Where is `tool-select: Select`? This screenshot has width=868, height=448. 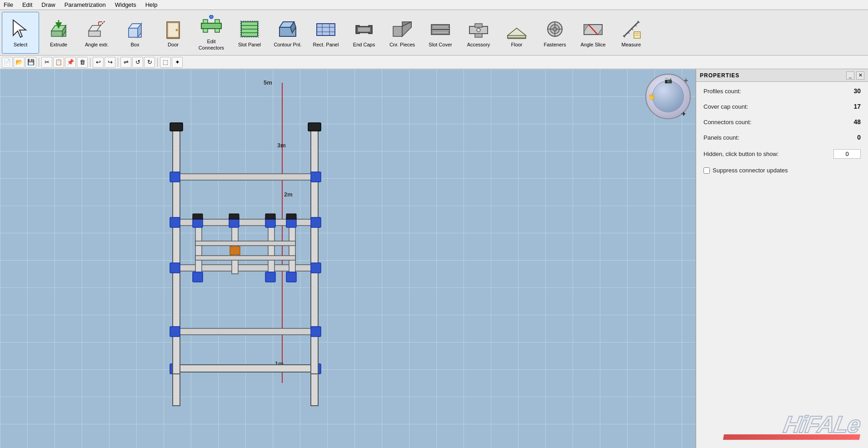 tool-select: Select is located at coordinates (20, 33).